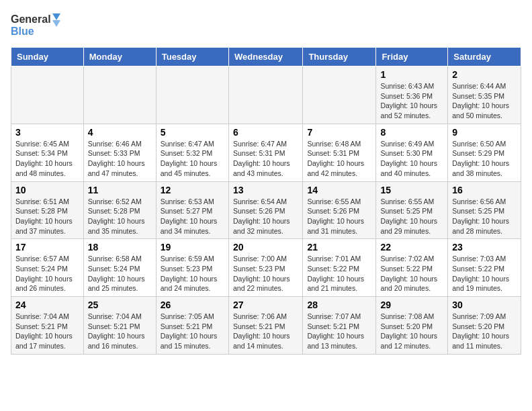 Image resolution: width=532 pixels, height=411 pixels. What do you see at coordinates (120, 132) in the screenshot?
I see `day-number: 4` at bounding box center [120, 132].